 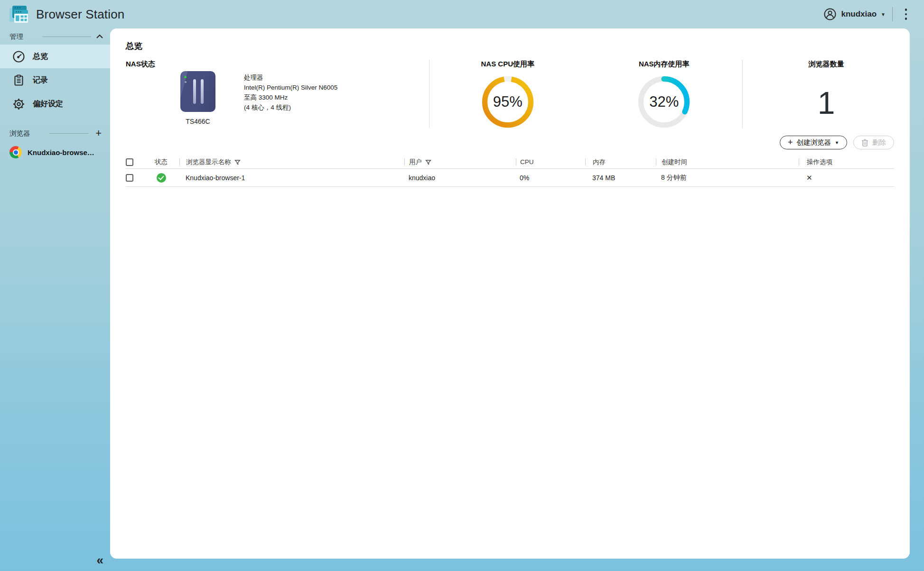 What do you see at coordinates (16, 37) in the screenshot?
I see `section-label: 管理` at bounding box center [16, 37].